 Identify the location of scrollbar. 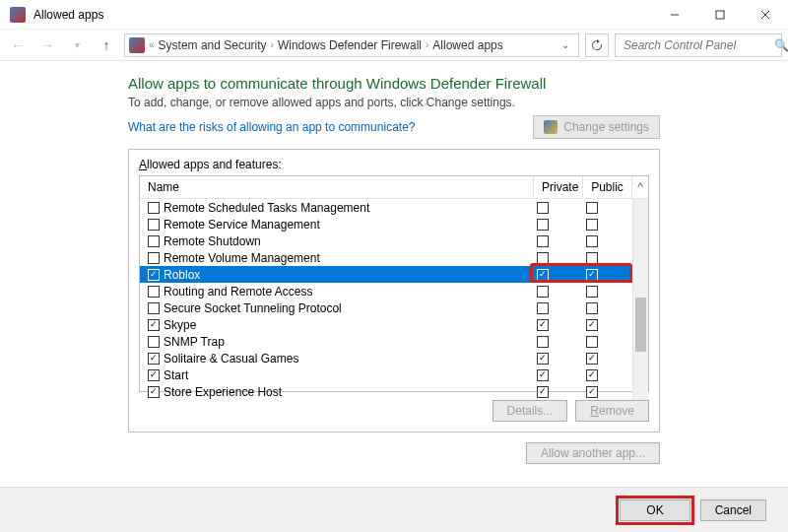
(640, 299).